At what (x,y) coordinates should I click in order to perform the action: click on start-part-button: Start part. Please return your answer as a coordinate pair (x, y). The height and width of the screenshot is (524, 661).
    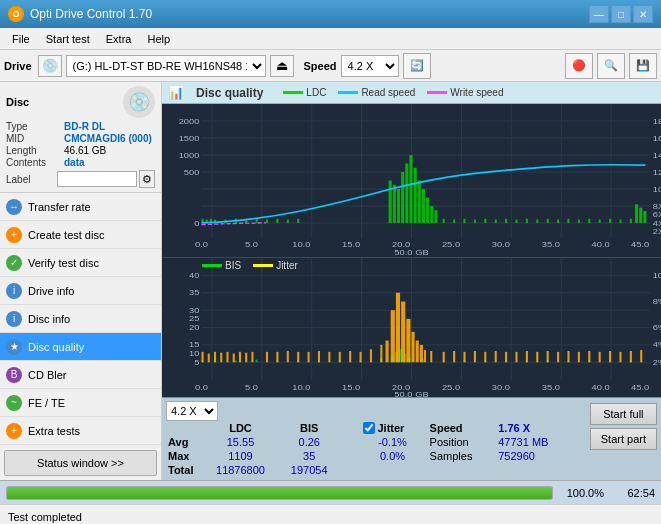
    Looking at the image, I should click on (624, 439).